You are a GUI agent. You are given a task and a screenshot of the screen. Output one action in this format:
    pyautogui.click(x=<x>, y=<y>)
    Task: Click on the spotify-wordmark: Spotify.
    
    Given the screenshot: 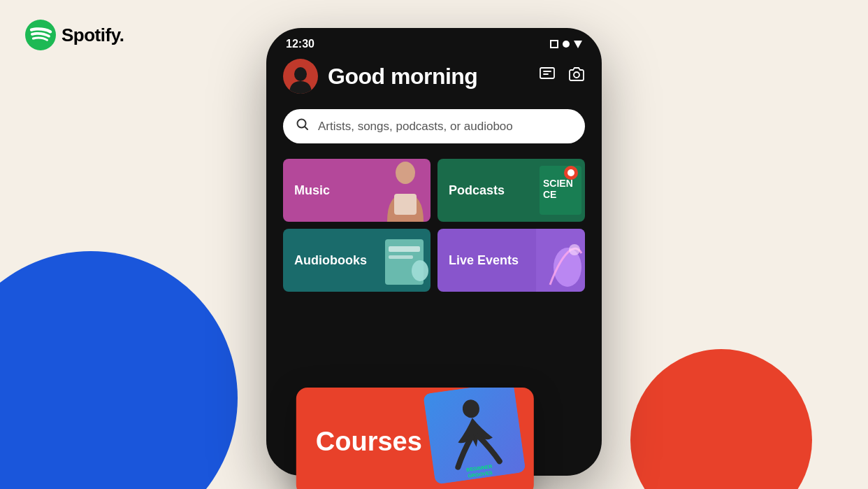 What is the action you would take?
    pyautogui.click(x=92, y=35)
    